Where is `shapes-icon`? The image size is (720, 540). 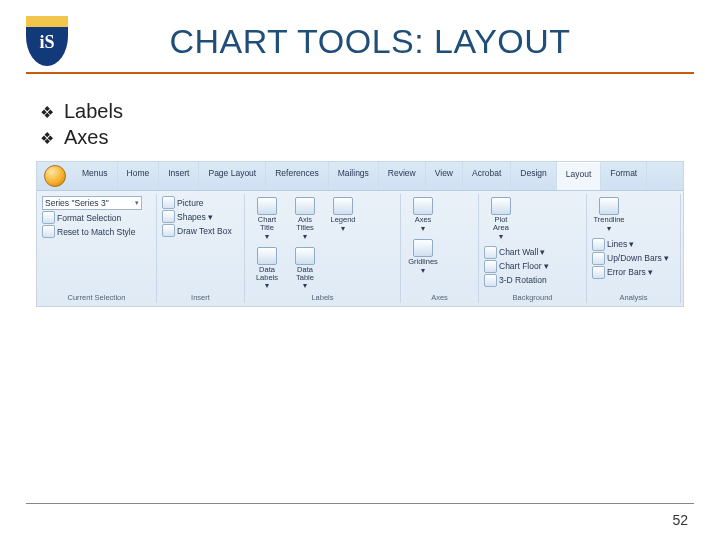
shapes-icon is located at coordinates (168, 216).